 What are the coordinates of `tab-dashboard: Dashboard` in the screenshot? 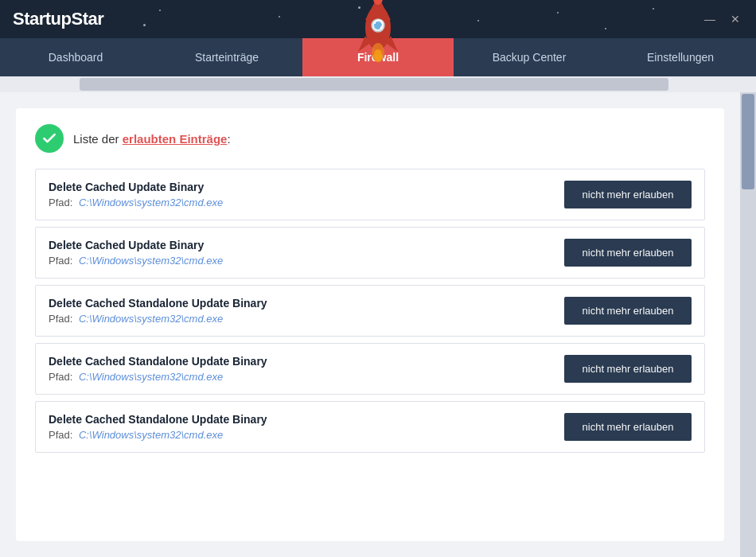 It's located at (76, 57).